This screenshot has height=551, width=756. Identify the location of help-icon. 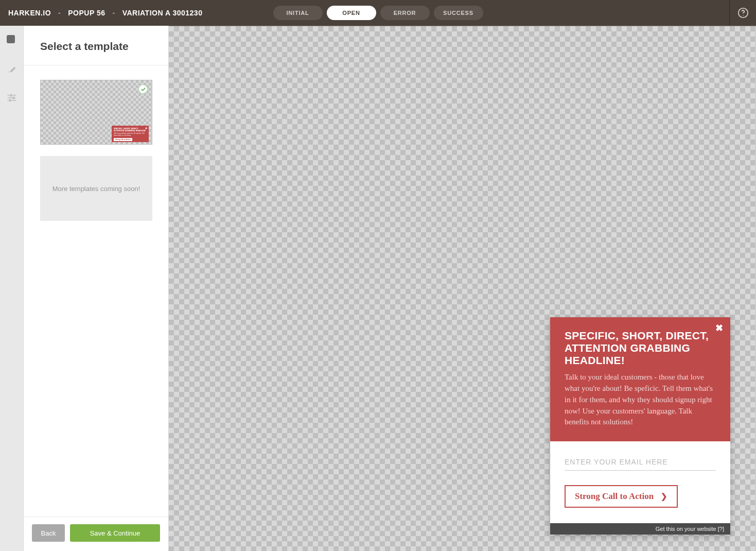
(743, 13).